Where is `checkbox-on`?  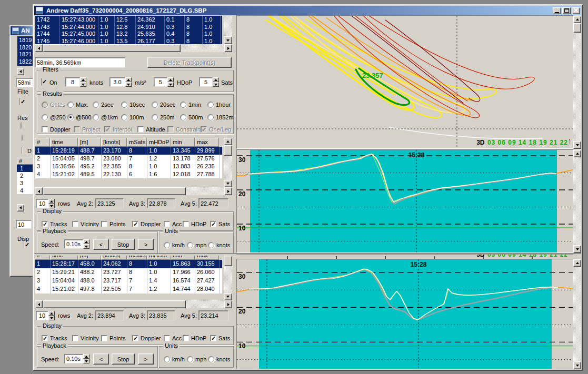 checkbox-on is located at coordinates (20, 102).